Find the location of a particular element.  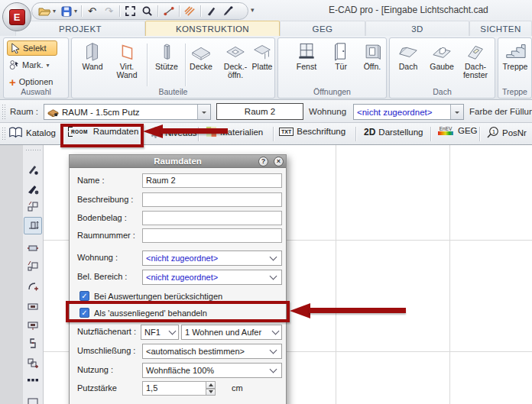

raumnummer-input is located at coordinates (212, 235).